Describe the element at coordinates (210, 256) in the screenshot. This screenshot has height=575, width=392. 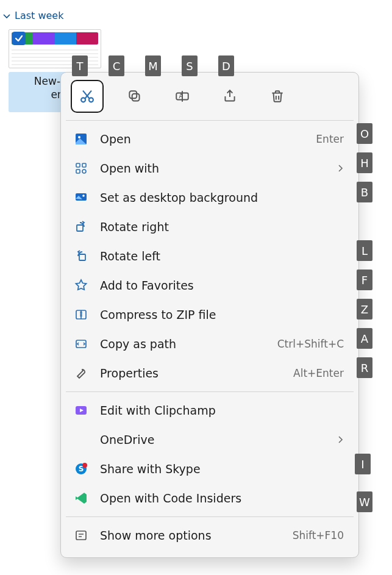
I see `menu-item-rotate-left: Rotate left` at that location.